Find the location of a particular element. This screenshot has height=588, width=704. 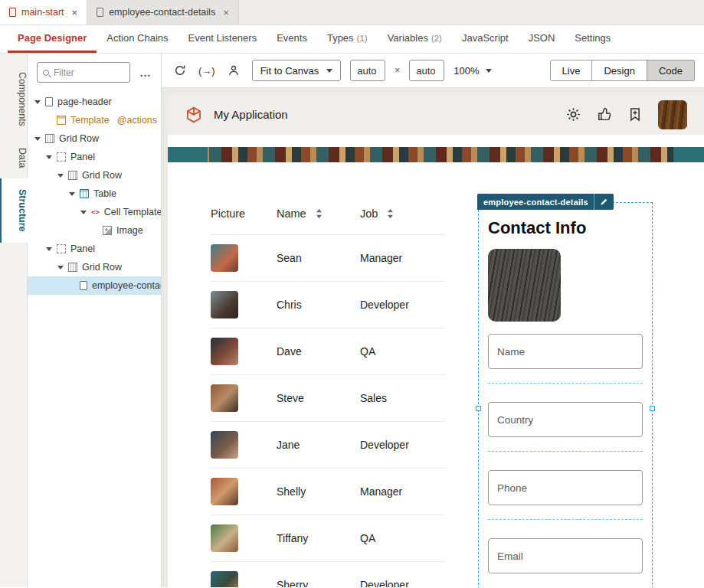

form-cell: Name is located at coordinates (565, 358).